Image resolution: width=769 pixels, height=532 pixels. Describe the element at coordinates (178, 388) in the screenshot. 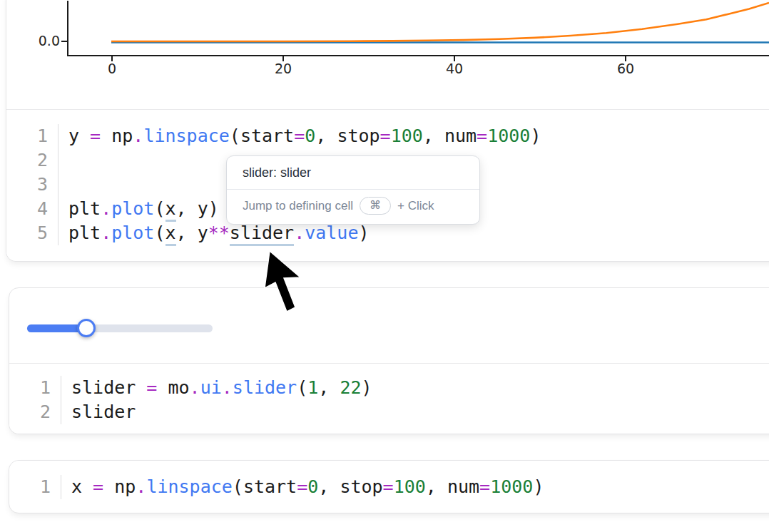

I see `code-token: mo` at that location.